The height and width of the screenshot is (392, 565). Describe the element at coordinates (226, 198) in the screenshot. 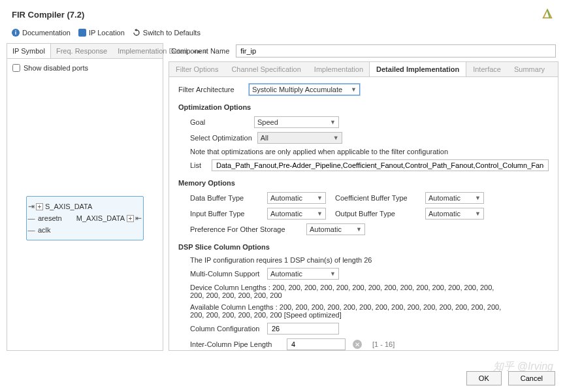

I see `data-buffer-label: Data Buffer Type` at that location.